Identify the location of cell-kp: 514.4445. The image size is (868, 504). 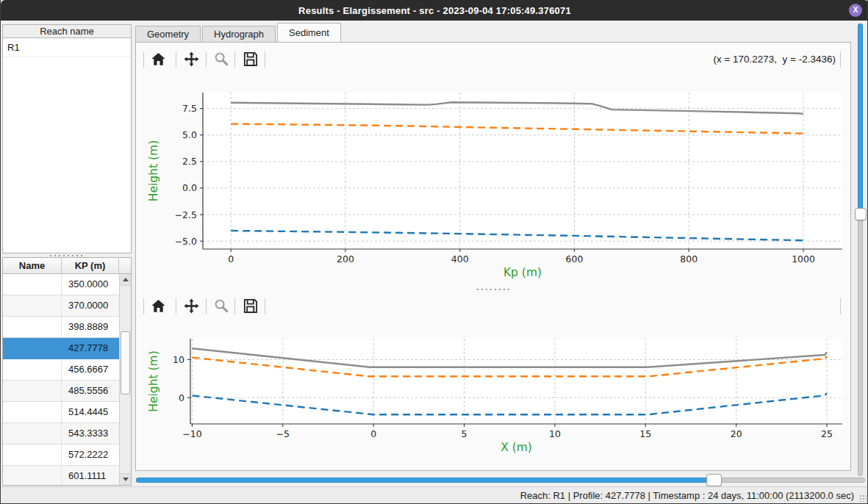
(90, 412).